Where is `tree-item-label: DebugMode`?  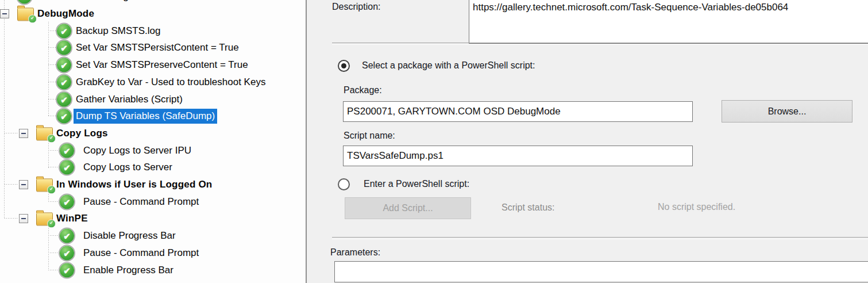
tree-item-label: DebugMode is located at coordinates (65, 14).